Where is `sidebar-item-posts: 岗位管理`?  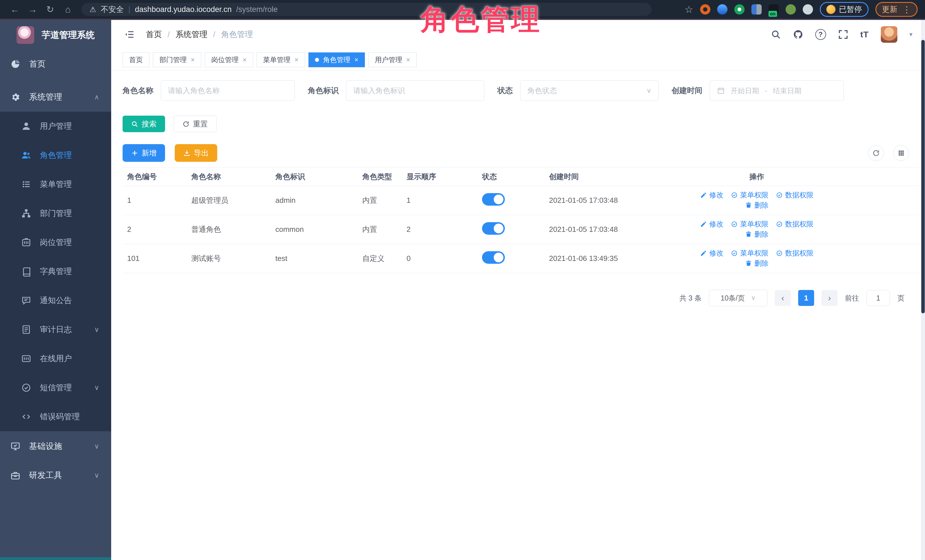
sidebar-item-posts: 岗位管理 is located at coordinates (56, 242).